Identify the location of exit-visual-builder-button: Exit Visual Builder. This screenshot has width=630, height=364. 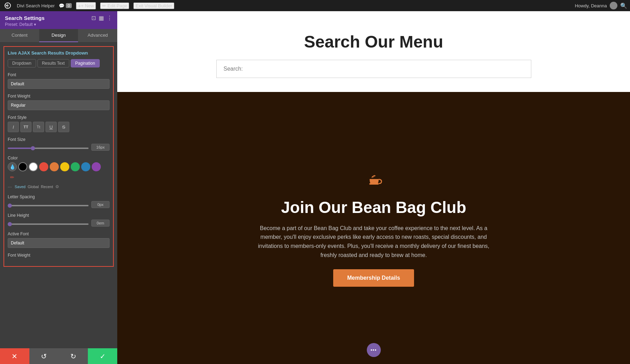
(154, 6).